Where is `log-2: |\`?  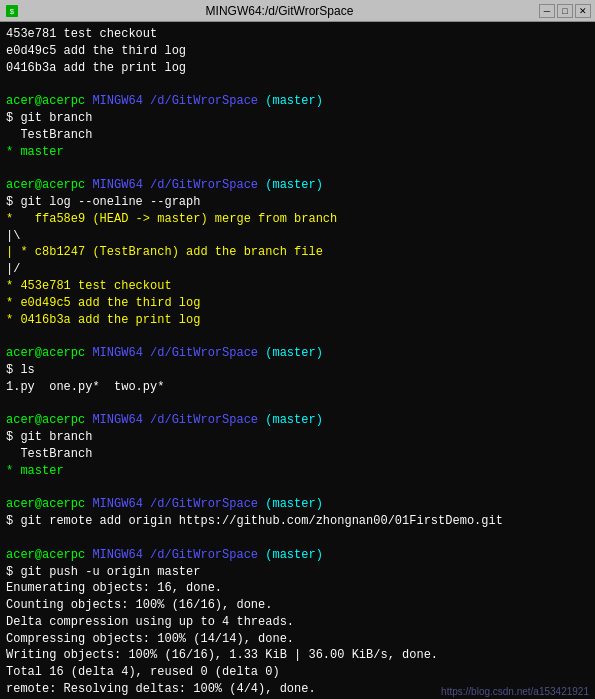 log-2: |\ is located at coordinates (298, 236).